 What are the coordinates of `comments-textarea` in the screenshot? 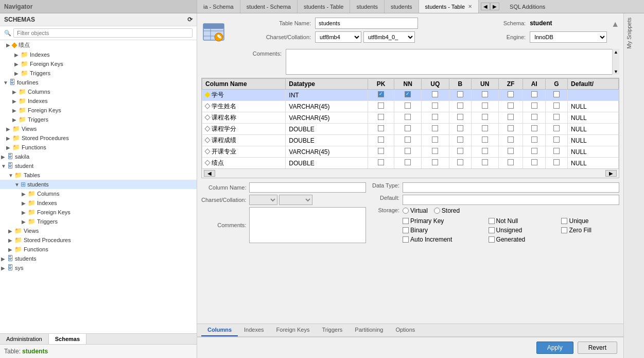 It's located at (452, 62).